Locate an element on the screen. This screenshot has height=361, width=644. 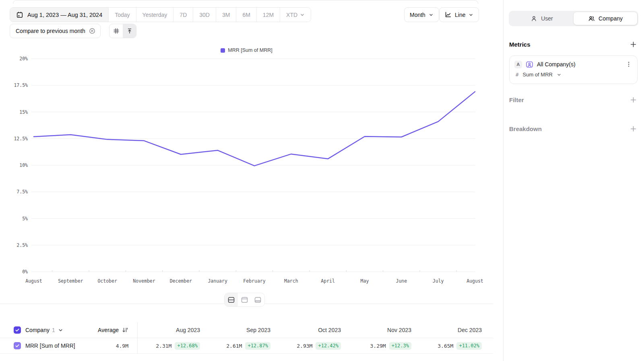
entity-count: 1 is located at coordinates (54, 330).